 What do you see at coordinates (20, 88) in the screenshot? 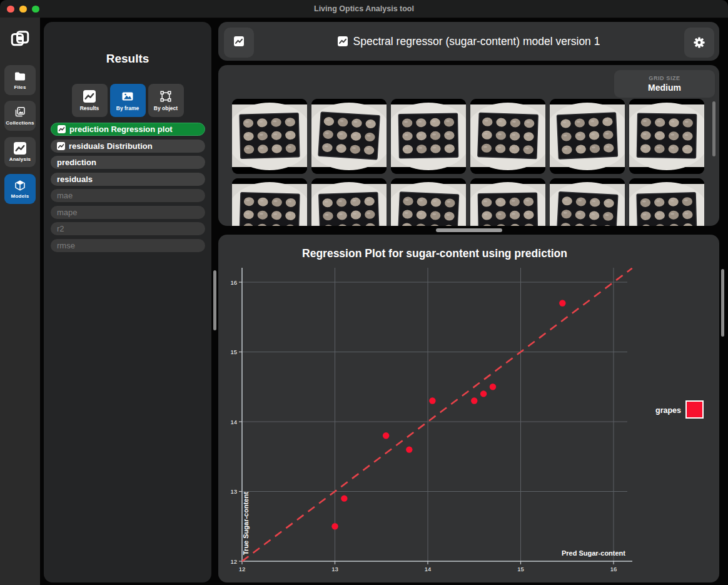
I see `sidebar-item-label: Files` at bounding box center [20, 88].